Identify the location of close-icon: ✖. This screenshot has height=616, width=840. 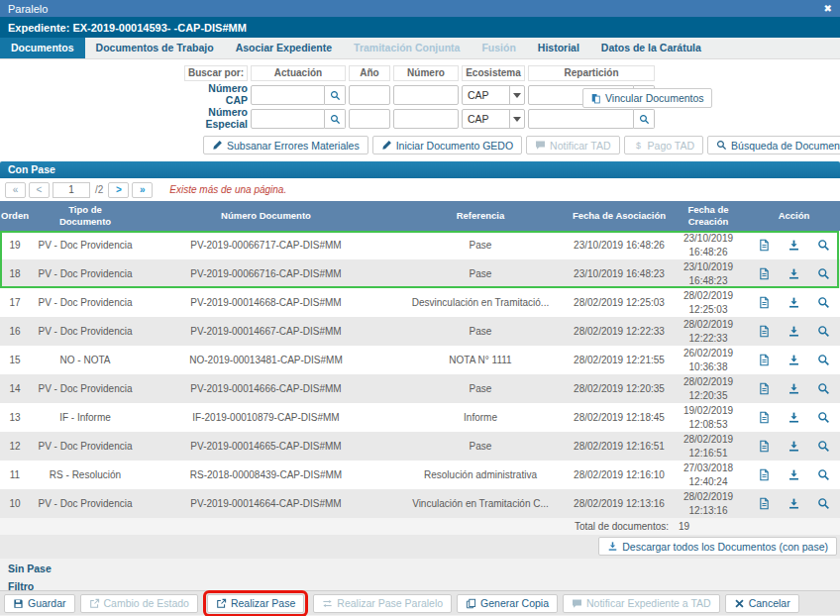
(828, 9).